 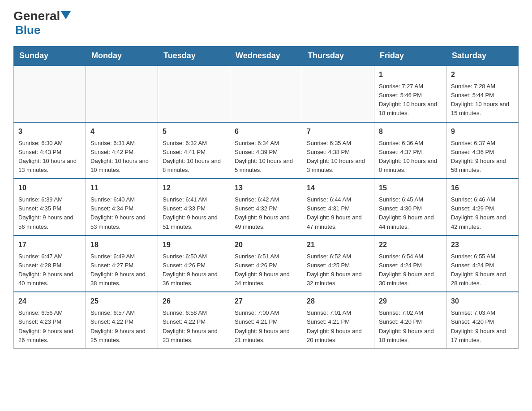 What do you see at coordinates (50, 327) in the screenshot?
I see `day-info: Sunrise: 6:56 AM Sunset: 4:23 PM Dayligh…` at bounding box center [50, 327].